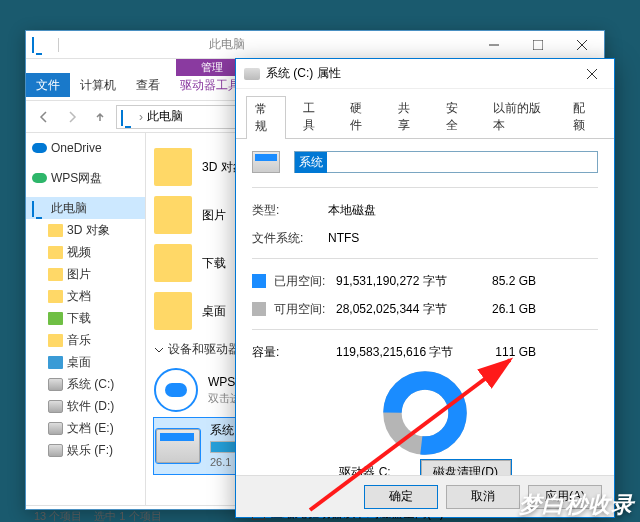  Describe the element at coordinates (457, 116) in the screenshot. I see `tab-security: 安全` at that location.